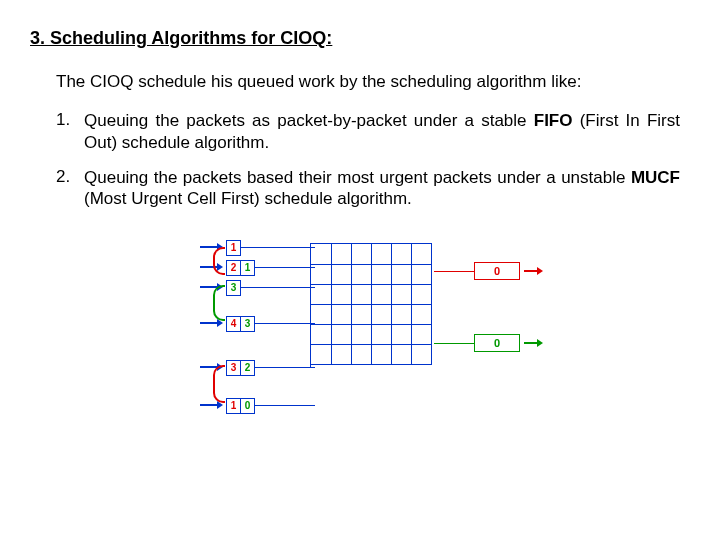  What do you see at coordinates (382, 188) in the screenshot?
I see `list-body: Queuing the packets based their most urg…` at bounding box center [382, 188].